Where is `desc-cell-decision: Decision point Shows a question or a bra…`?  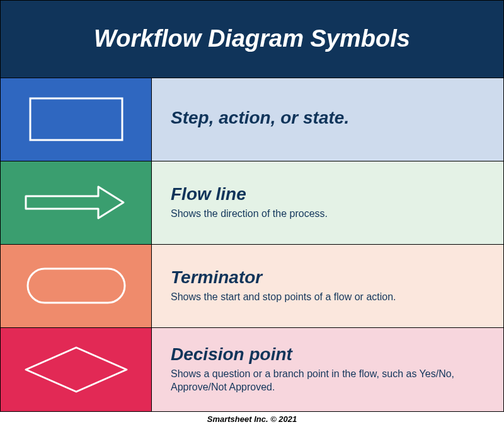
desc-cell-decision: Decision point Shows a question or a bra… is located at coordinates (328, 370).